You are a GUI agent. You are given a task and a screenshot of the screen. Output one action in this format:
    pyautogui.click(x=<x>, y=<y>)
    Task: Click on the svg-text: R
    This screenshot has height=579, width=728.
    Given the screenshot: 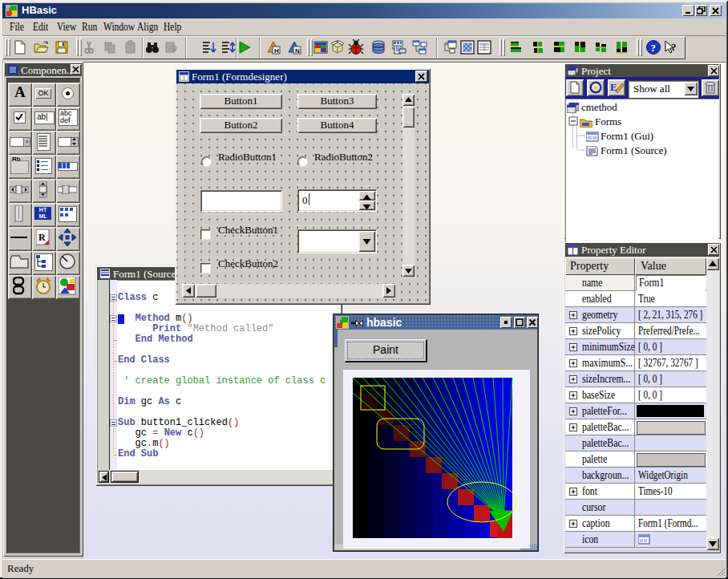 What is the action you would take?
    pyautogui.click(x=42, y=237)
    